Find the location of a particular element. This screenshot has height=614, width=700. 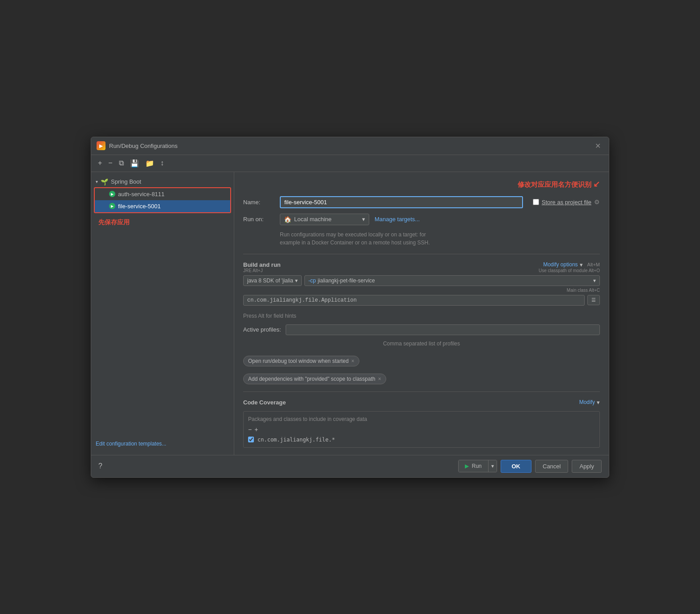

run-on-value: Local machine is located at coordinates (313, 219).